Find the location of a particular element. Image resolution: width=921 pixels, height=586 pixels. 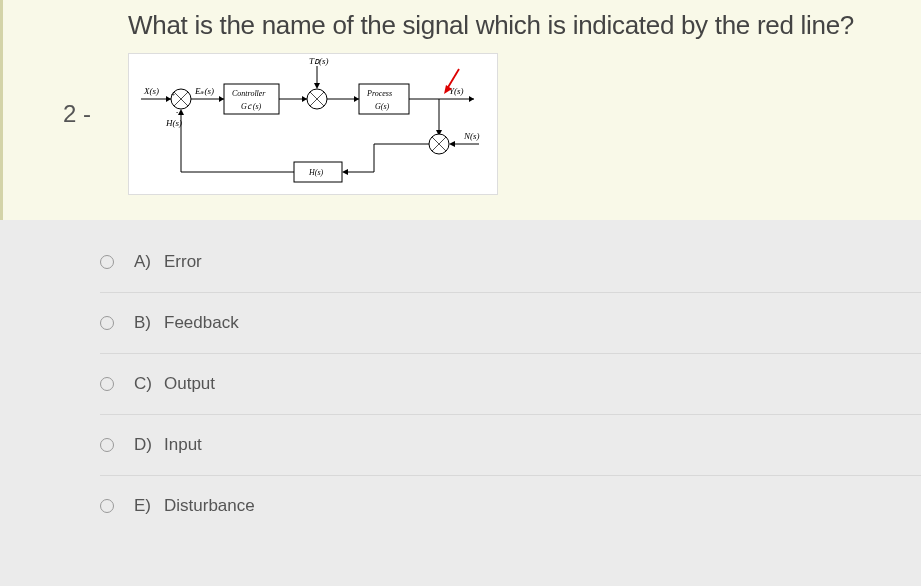

option-text: Input is located at coordinates (183, 445).